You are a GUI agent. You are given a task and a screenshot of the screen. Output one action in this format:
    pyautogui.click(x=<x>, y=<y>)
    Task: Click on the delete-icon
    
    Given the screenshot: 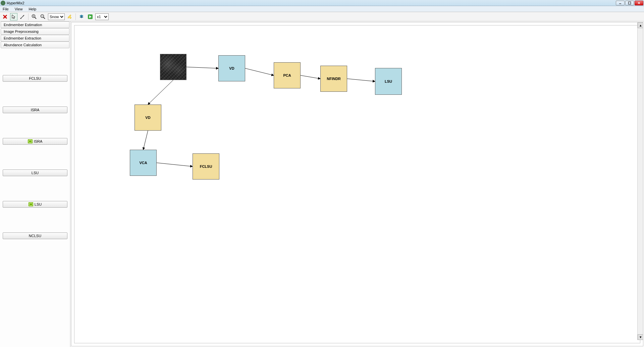 What is the action you would take?
    pyautogui.click(x=5, y=17)
    